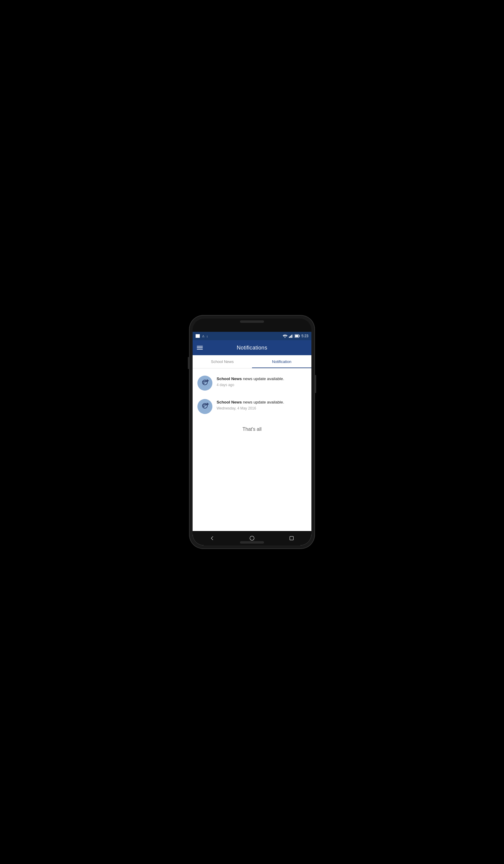 The height and width of the screenshot is (864, 504). Describe the element at coordinates (200, 348) in the screenshot. I see `menu-button` at that location.